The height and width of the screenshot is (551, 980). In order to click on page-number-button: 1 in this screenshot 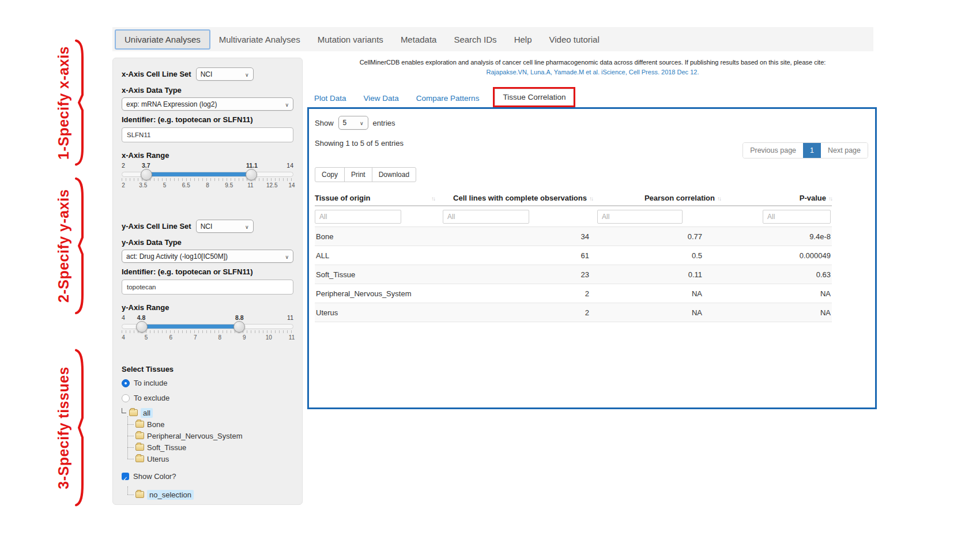, I will do `click(812, 150)`.